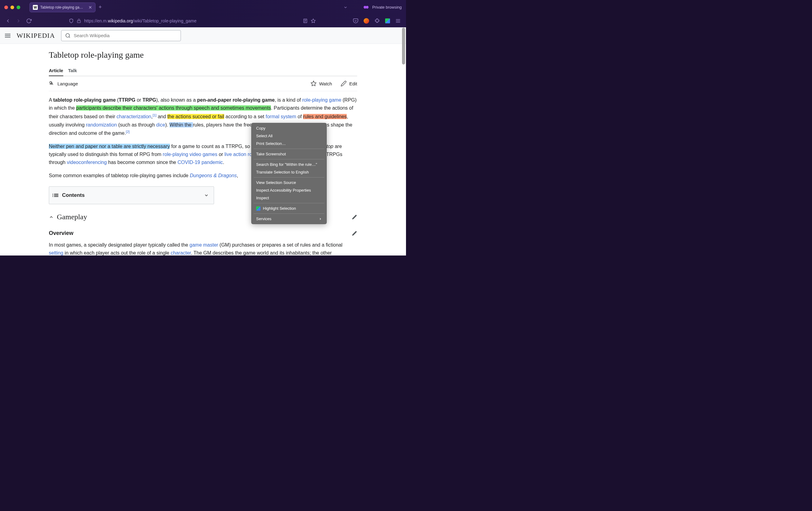 The image size is (812, 511). Describe the element at coordinates (132, 195) in the screenshot. I see `table-of-contents: Contents` at that location.